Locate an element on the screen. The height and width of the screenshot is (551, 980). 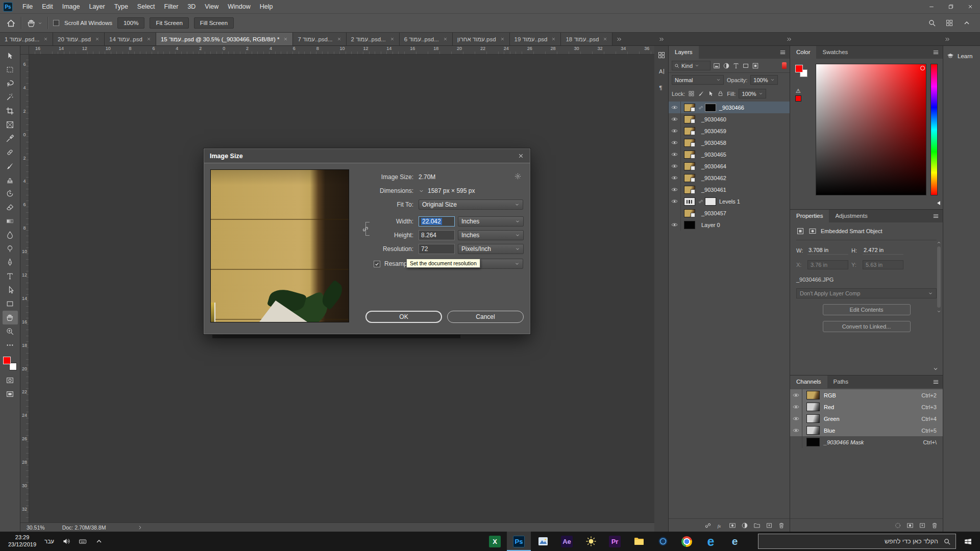
healing-brush-tool is located at coordinates (10, 152).